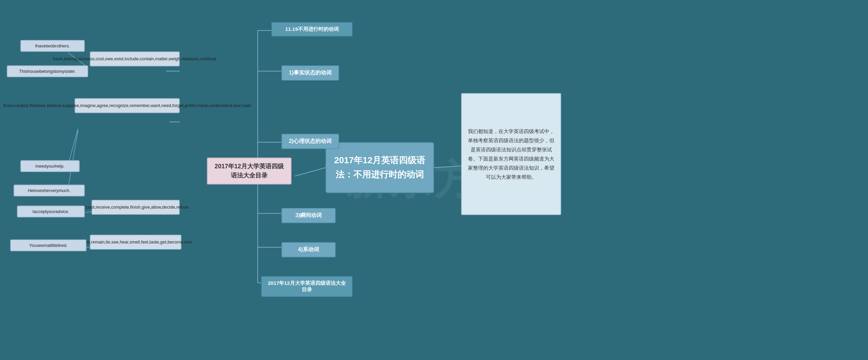 This screenshot has width=868, height=360. What do you see at coordinates (50, 166) in the screenshot?
I see `example2a-node: Ineedyourhelp.` at bounding box center [50, 166].